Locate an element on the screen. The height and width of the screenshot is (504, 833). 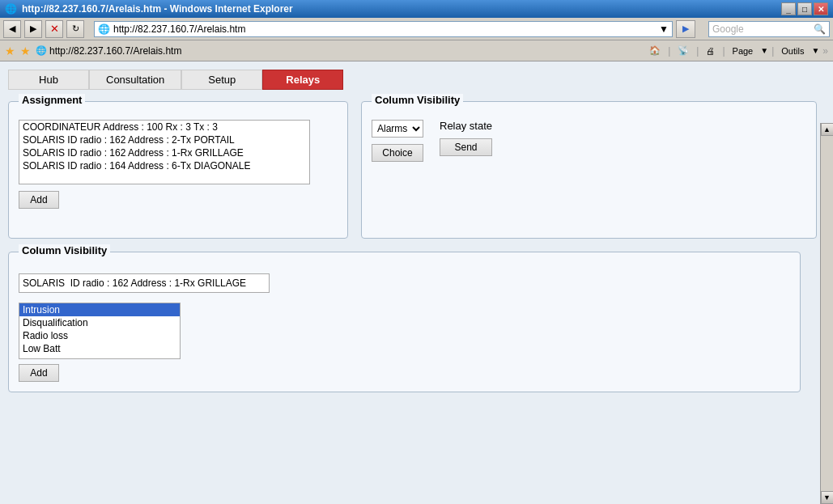
column-visibility-top-title: Column Visibility is located at coordinates (418, 100).